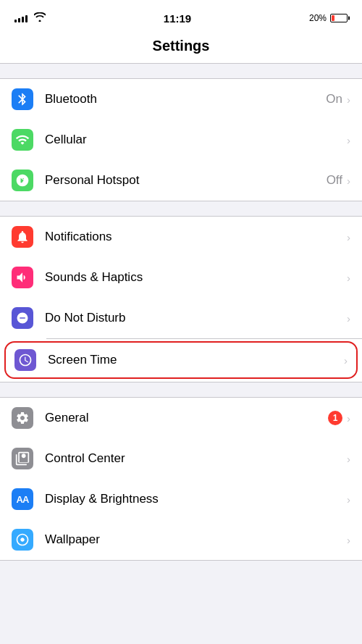 The width and height of the screenshot is (362, 644). Describe the element at coordinates (195, 499) in the screenshot. I see `display-label: Display & Brightness` at that location.